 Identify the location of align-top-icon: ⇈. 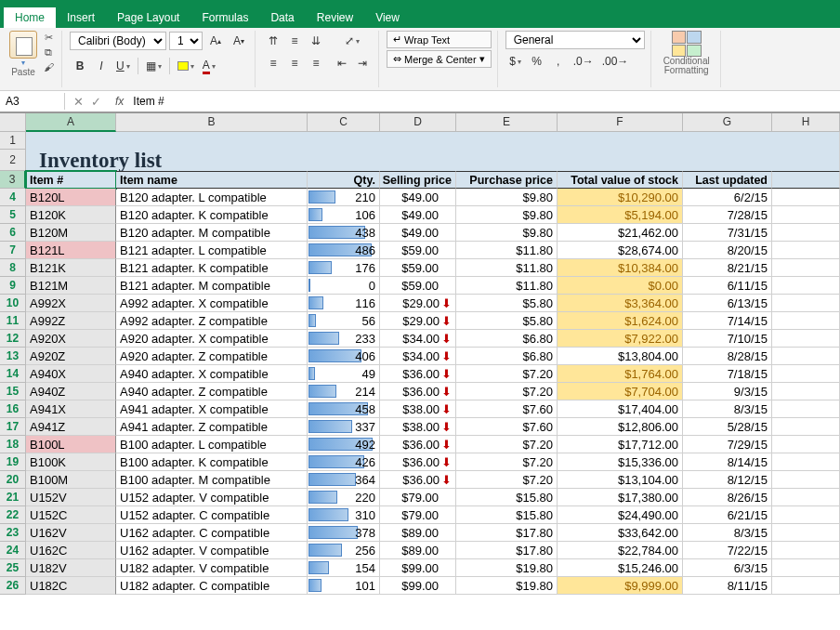
(273, 41).